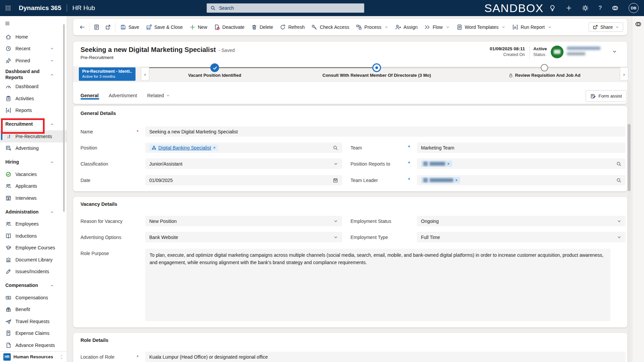  What do you see at coordinates (521, 180) in the screenshot?
I see `team-leader-field: ×` at bounding box center [521, 180].